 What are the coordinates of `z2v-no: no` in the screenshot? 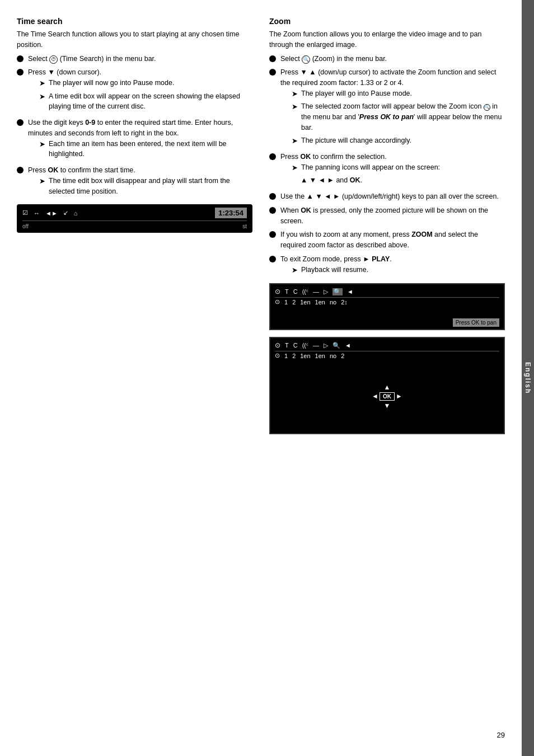 It's located at (333, 356).